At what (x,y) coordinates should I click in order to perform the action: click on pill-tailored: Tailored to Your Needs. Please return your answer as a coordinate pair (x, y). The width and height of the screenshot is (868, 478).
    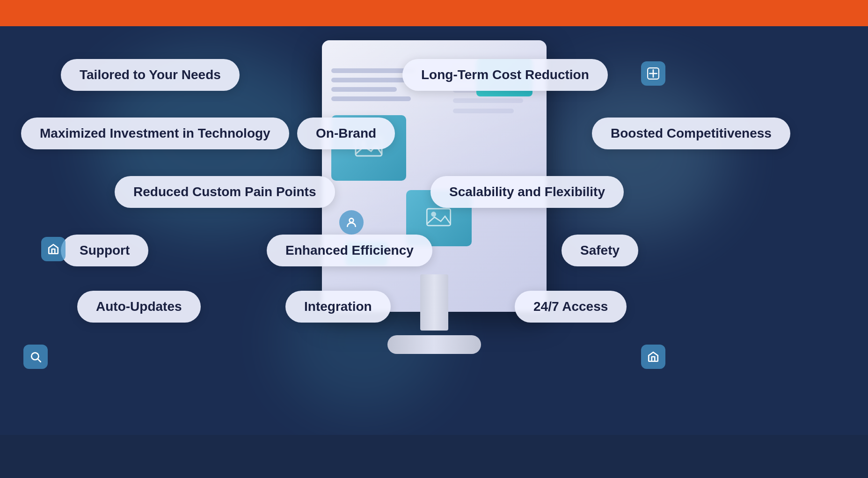
    Looking at the image, I should click on (150, 75).